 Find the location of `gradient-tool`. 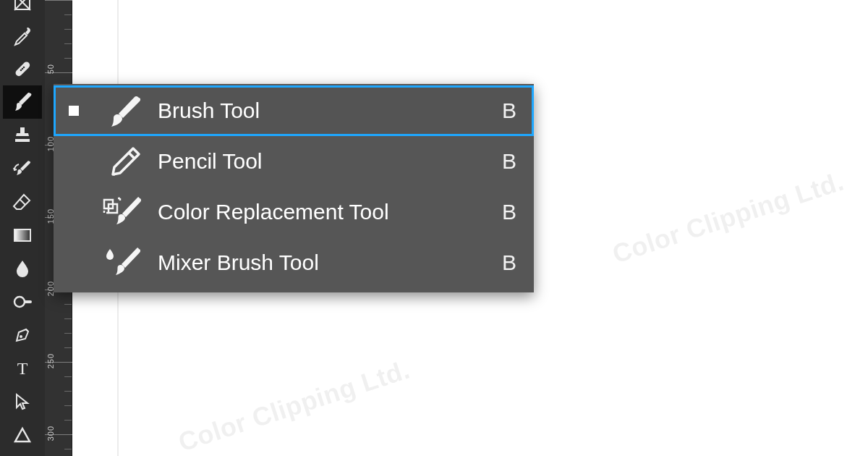

gradient-tool is located at coordinates (22, 235).